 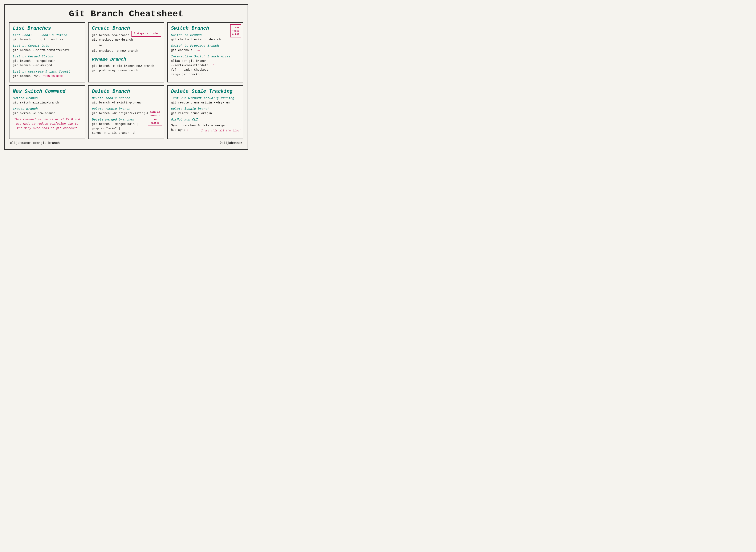 What do you see at coordinates (221, 131) in the screenshot?
I see `hub-note: I use this all the time!` at bounding box center [221, 131].